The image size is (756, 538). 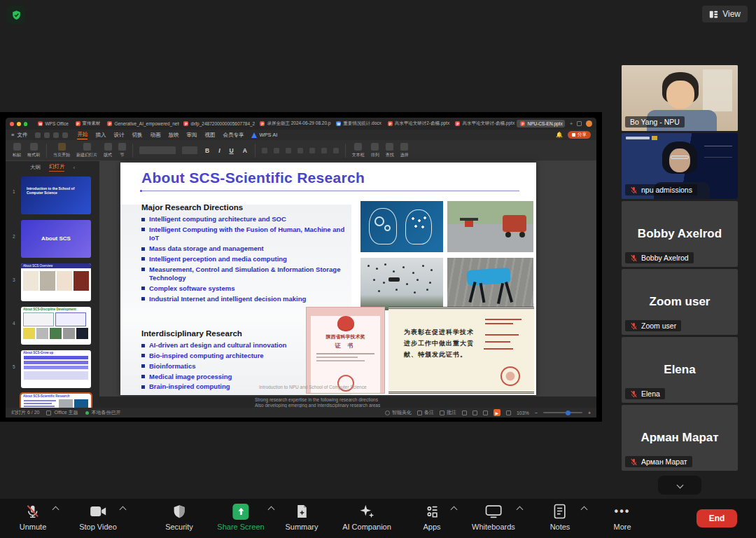 What do you see at coordinates (540, 123) in the screenshot?
I see `doc-tab-npu-cs-en: PNPU-CS-EN.pptx` at bounding box center [540, 123].